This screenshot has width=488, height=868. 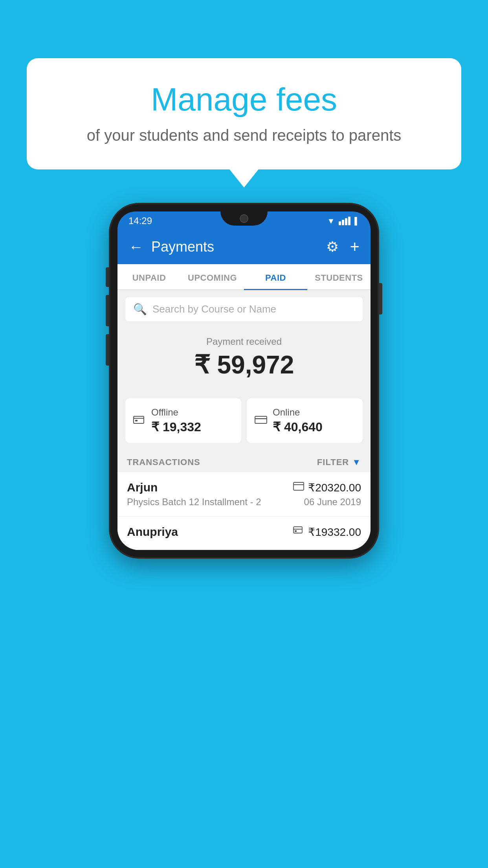 I want to click on phone-notch, so click(x=244, y=219).